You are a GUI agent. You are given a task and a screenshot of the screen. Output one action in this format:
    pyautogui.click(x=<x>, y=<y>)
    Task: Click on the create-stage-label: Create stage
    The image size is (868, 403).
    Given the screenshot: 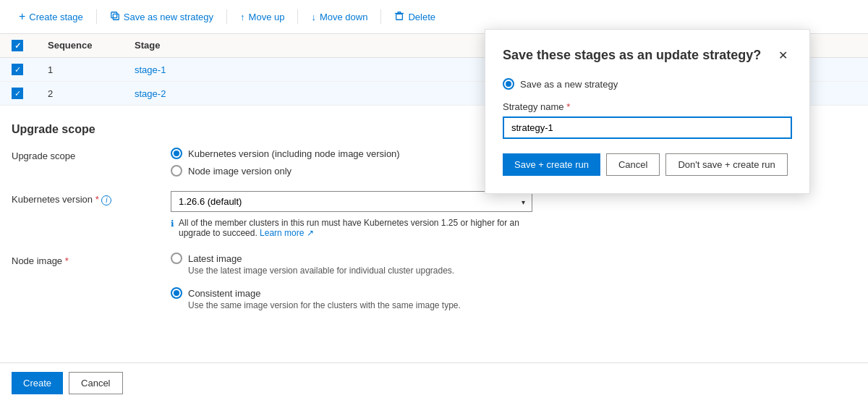 What is the action you would take?
    pyautogui.click(x=56, y=17)
    